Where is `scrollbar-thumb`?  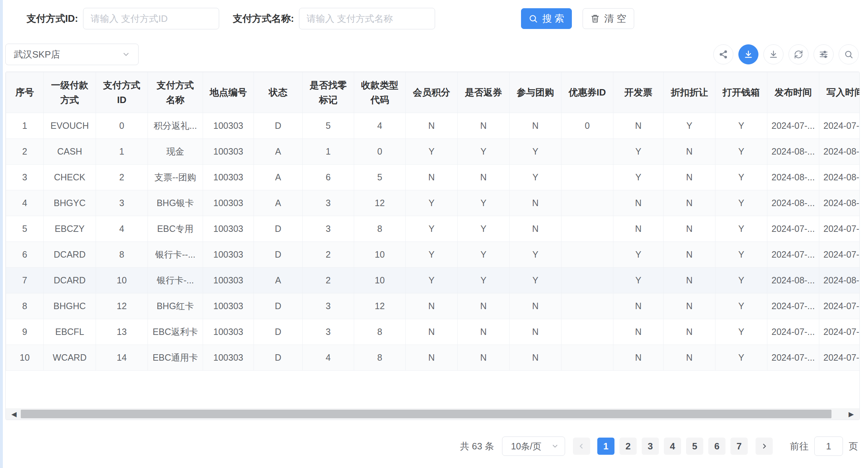 scrollbar-thumb is located at coordinates (426, 414).